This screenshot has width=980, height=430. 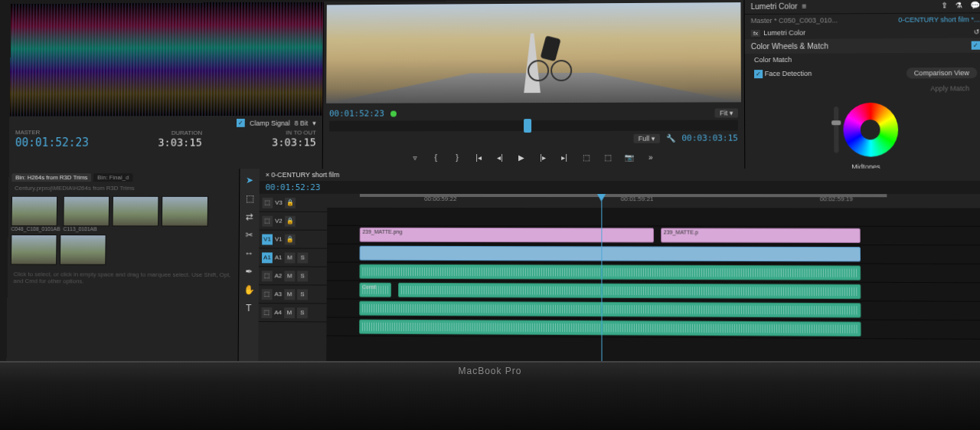 What do you see at coordinates (939, 20) in the screenshot?
I see `sequence-link: 0-CENTURY short film *...` at bounding box center [939, 20].